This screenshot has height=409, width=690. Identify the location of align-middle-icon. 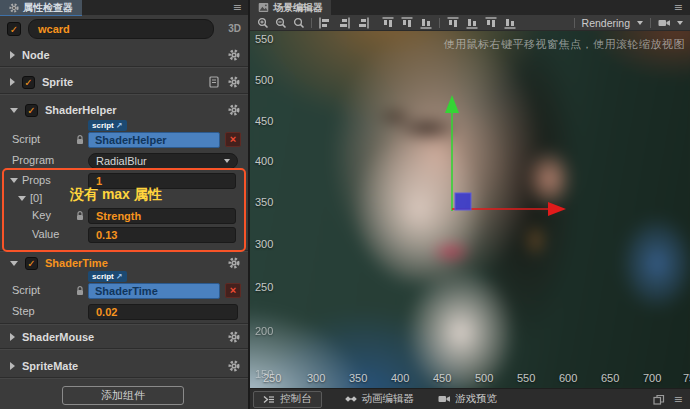
(407, 23).